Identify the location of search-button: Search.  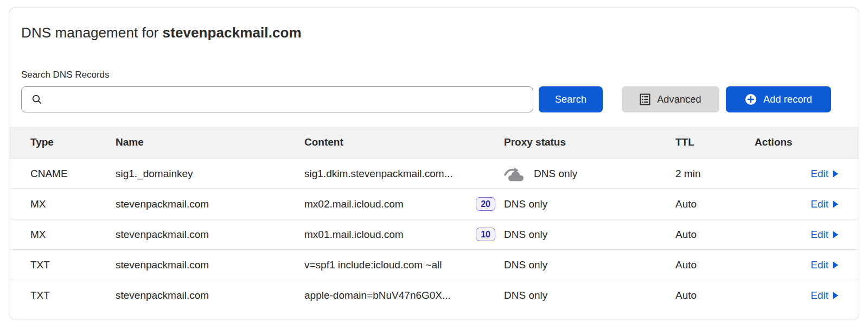
(571, 99).